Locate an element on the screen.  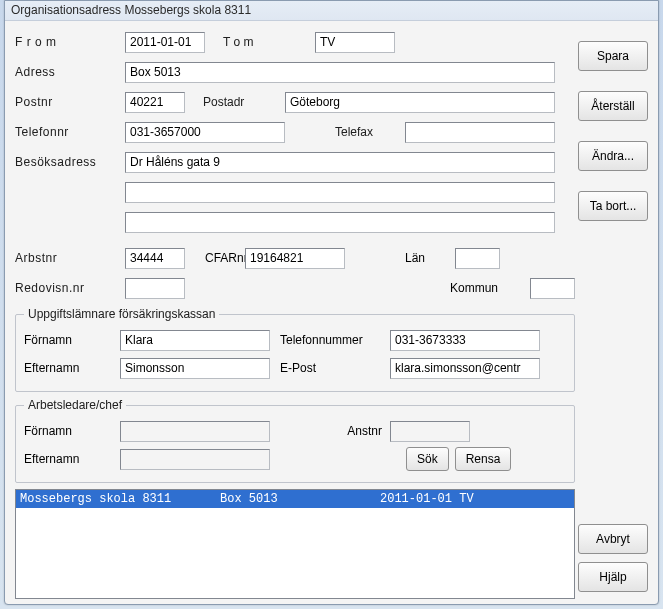
besoksadress-label: Besöksadress is located at coordinates (70, 162).